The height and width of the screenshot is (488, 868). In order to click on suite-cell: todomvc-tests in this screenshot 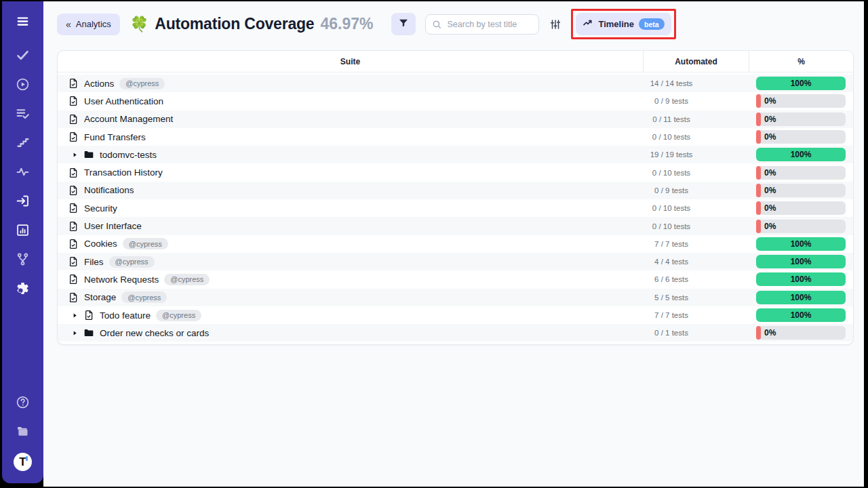, I will do `click(350, 155)`.